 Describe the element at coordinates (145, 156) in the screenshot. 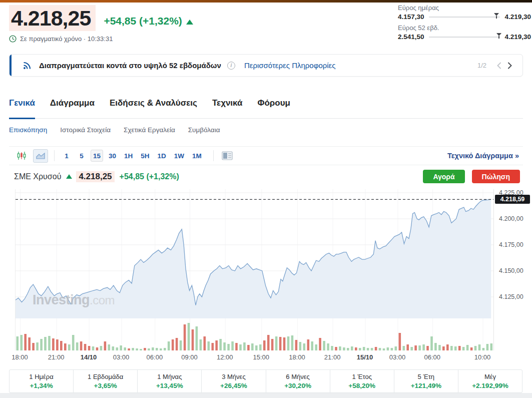

I see `interval-5h: 5H` at that location.